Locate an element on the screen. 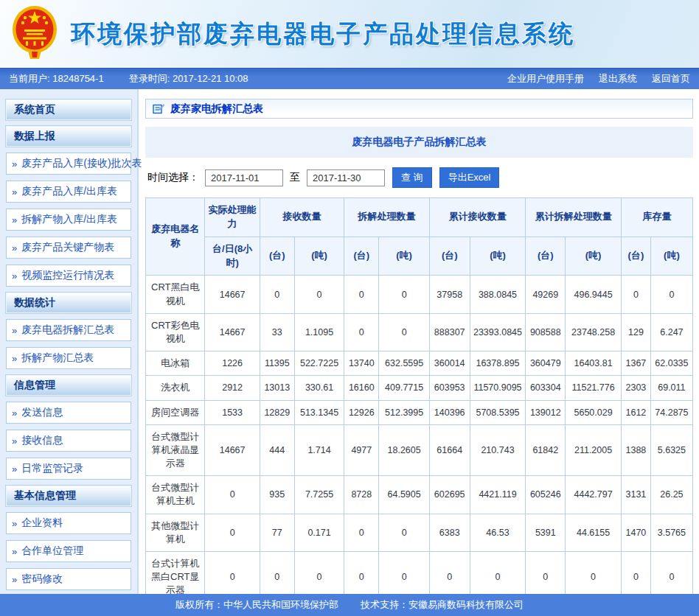  sidebar-item: »拆解产物汇总表 is located at coordinates (69, 358).